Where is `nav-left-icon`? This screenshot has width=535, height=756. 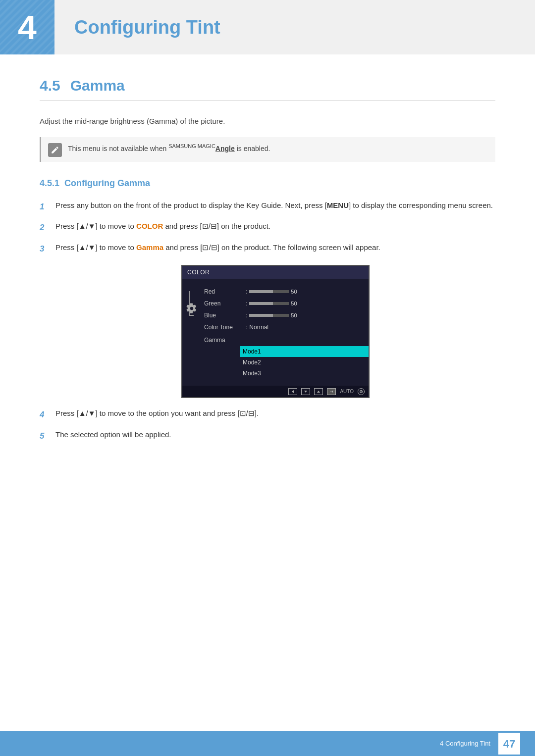
nav-left-icon is located at coordinates (293, 392).